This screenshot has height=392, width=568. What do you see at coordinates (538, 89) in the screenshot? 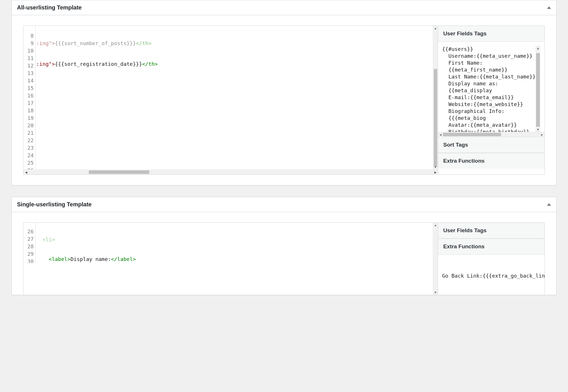
I see `tags-vertical-scrollbar: ▲ ▼` at bounding box center [538, 89].